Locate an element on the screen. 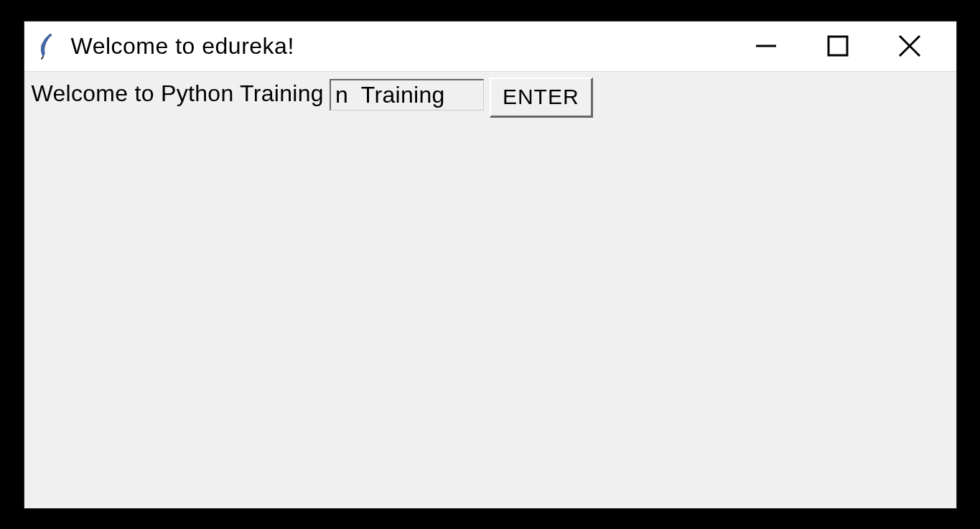  titlebar-controls is located at coordinates (852, 46).